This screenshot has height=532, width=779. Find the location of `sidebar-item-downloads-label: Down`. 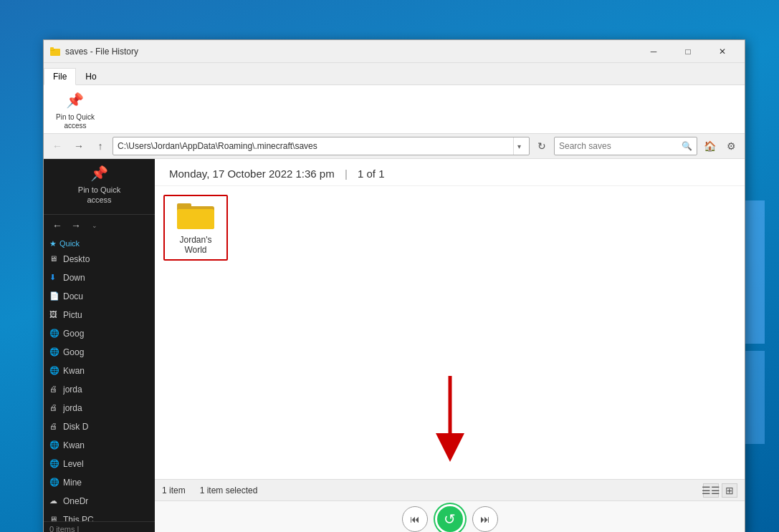

sidebar-item-downloads-label: Down is located at coordinates (75, 278).